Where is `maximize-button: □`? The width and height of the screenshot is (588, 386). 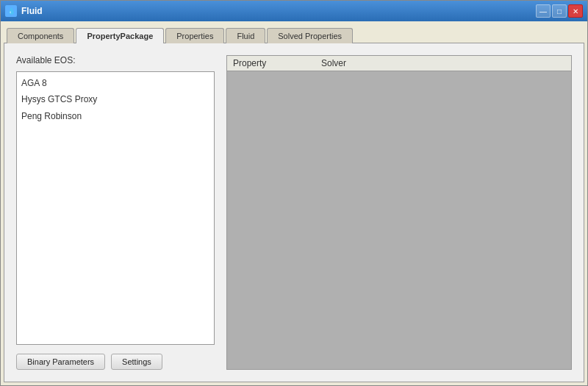 maximize-button: □ is located at coordinates (559, 11).